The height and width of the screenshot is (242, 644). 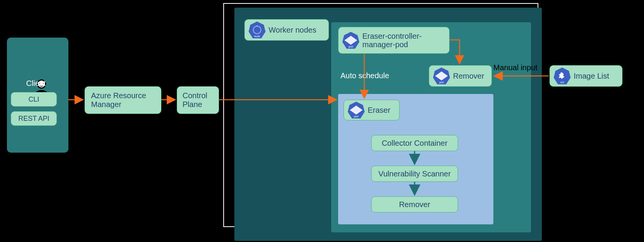 I want to click on arm-box: Azure Resource Manager, so click(x=123, y=100).